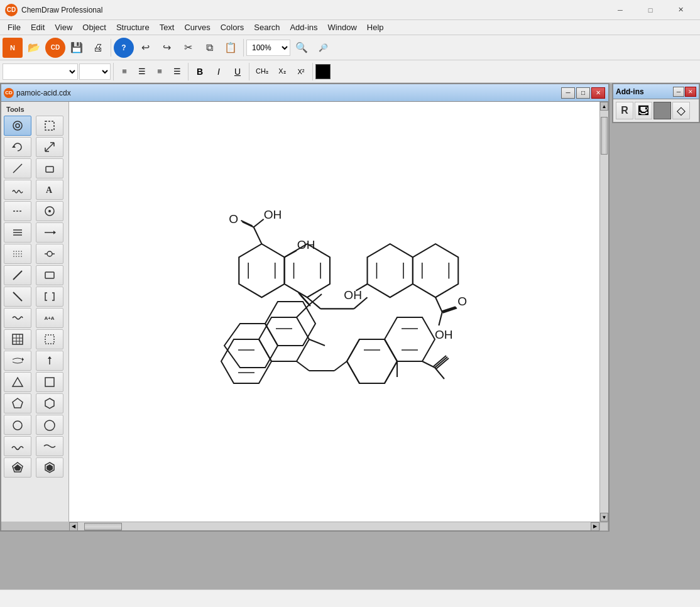 Image resolution: width=700 pixels, height=607 pixels. Describe the element at coordinates (18, 168) in the screenshot. I see `tool-bond` at that location.